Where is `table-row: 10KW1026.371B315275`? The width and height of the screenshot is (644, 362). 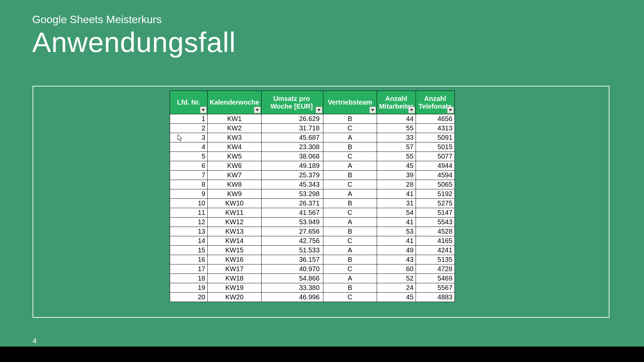 table-row: 10KW1026.371B315275 is located at coordinates (313, 203).